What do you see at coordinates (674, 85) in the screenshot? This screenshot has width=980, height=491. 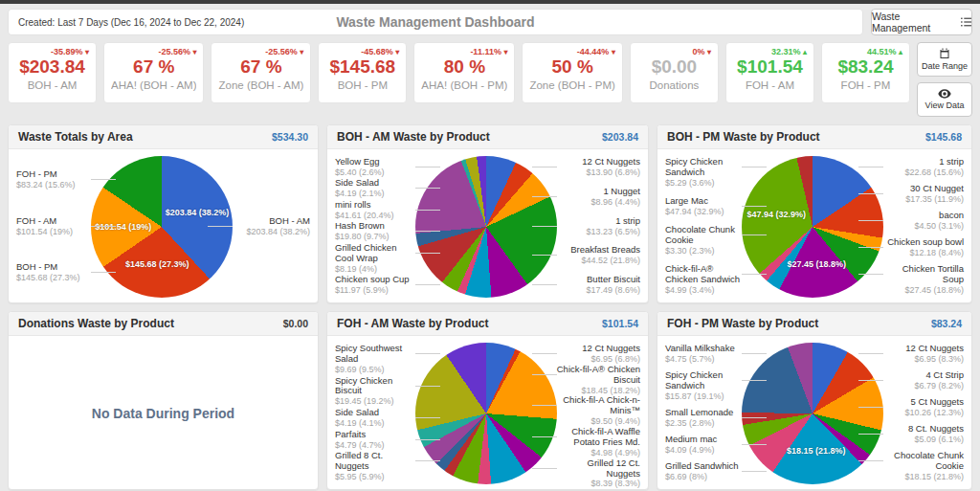 I see `kpi-label: Donations` at bounding box center [674, 85].